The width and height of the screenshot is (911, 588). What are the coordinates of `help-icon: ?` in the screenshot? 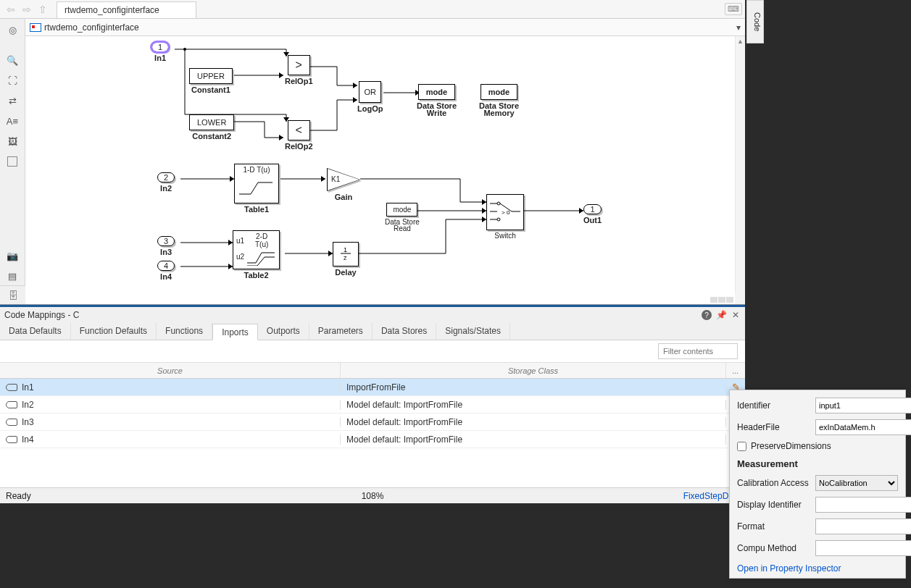 It's located at (707, 315).